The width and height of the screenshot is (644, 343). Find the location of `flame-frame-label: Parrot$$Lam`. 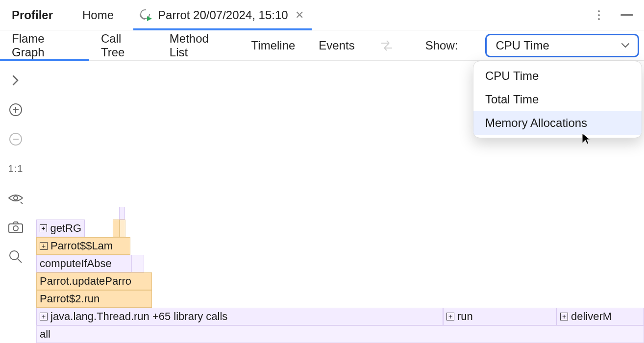

flame-frame-label: Parrot$$Lam is located at coordinates (81, 246).